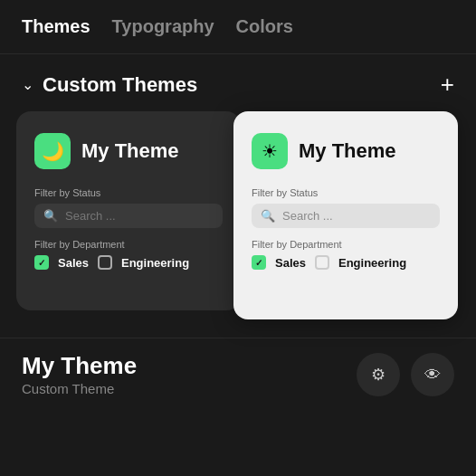  Describe the element at coordinates (238, 27) in the screenshot. I see `nav-header: Themes Typography Colors` at that location.